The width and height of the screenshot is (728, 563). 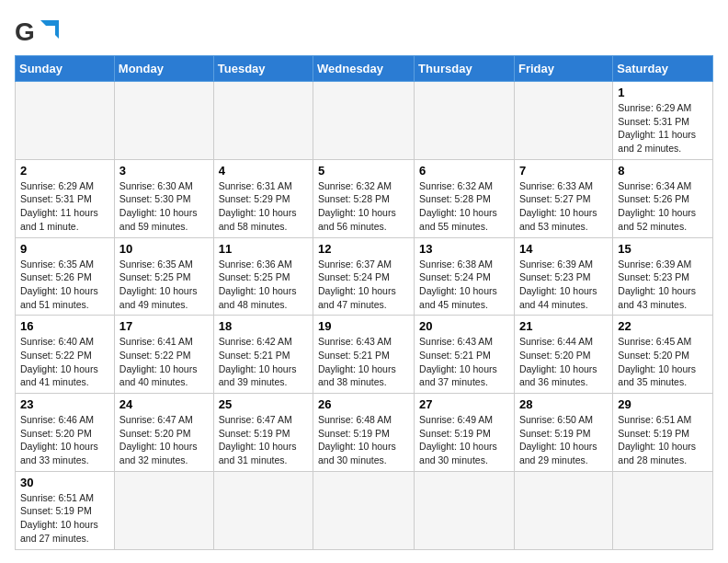 What do you see at coordinates (364, 440) in the screenshot?
I see `day-info: Sunrise: 6:48 AM Sunset: 5:19 PM Dayligh…` at bounding box center [364, 440].